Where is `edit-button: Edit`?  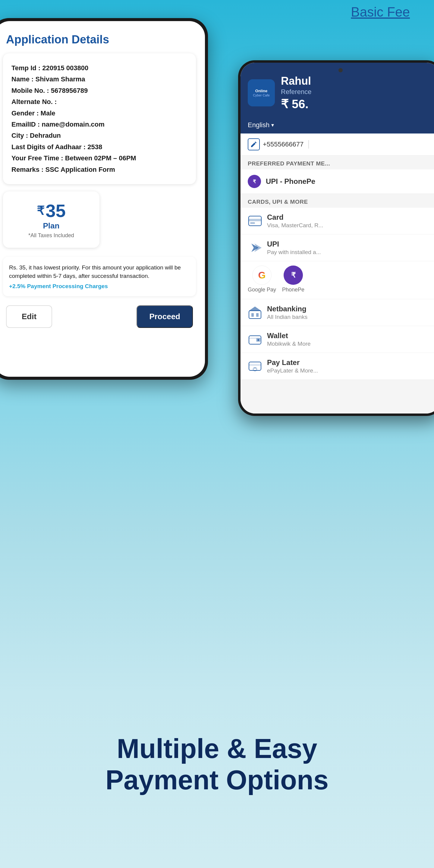
edit-button: Edit is located at coordinates (29, 317).